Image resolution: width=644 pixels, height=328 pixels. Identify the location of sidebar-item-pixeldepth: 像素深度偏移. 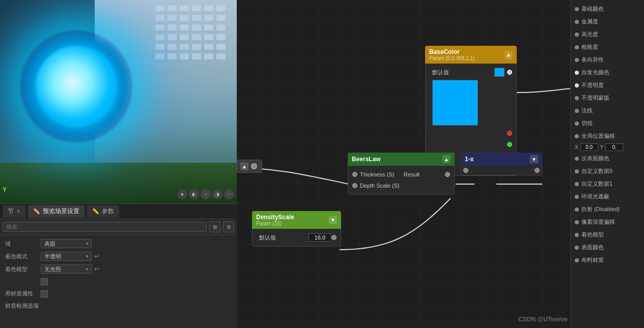
(607, 222).